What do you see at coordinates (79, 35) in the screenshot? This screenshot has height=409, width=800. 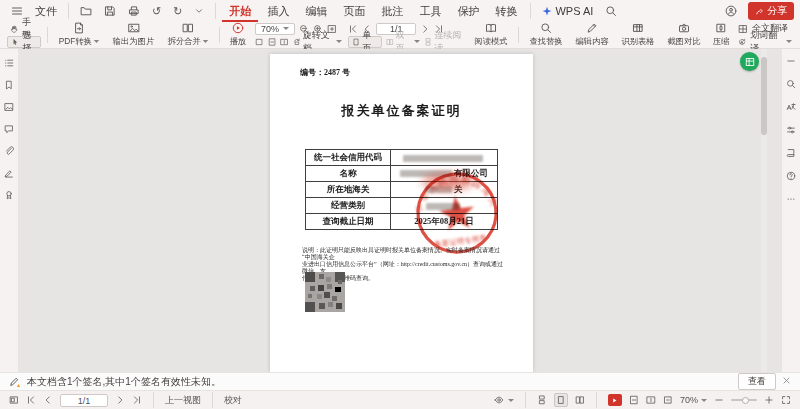 I see `pdf-convert-button: PDF转换` at bounding box center [79, 35].